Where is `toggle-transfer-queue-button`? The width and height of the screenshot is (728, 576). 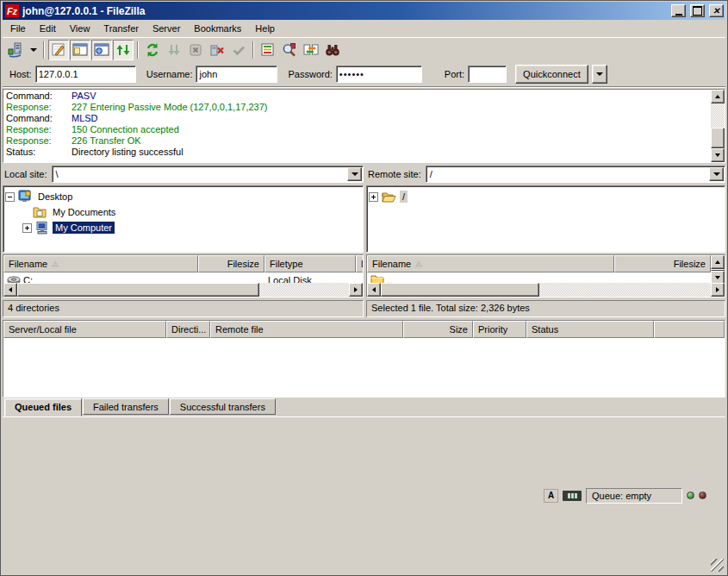
toggle-transfer-queue-button is located at coordinates (123, 50).